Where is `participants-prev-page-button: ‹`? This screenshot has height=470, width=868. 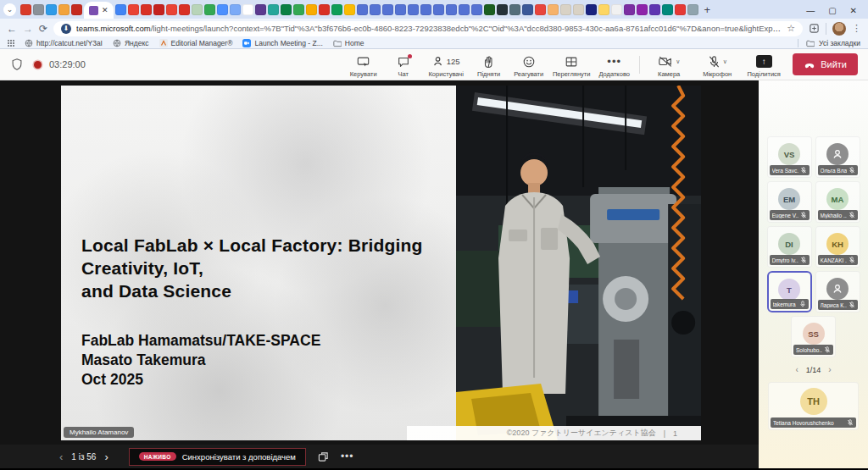 participants-prev-page-button: ‹ is located at coordinates (797, 369).